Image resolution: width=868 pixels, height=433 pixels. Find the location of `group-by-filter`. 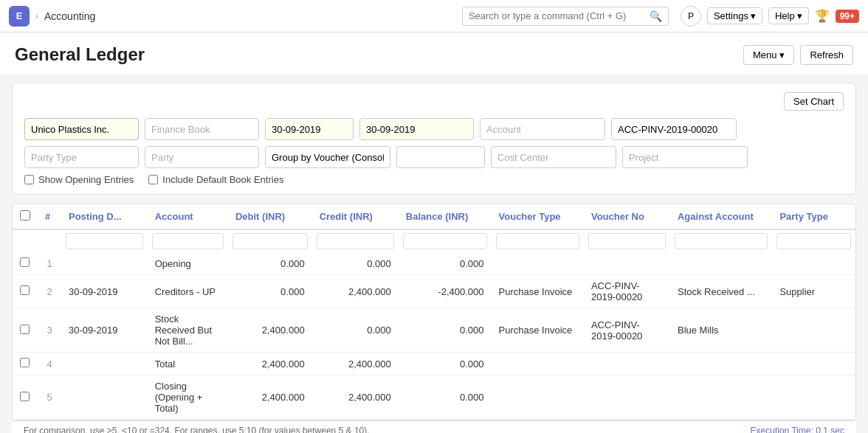

group-by-filter is located at coordinates (328, 157).